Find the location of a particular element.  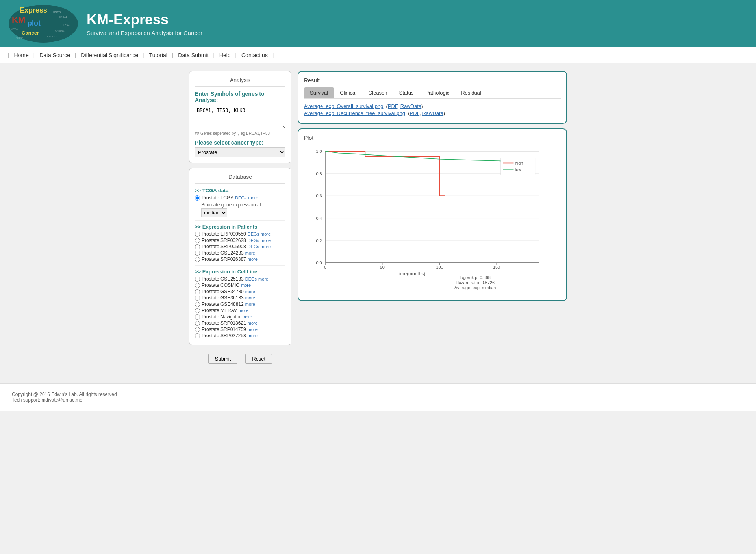

cell-srp014759-label: Prostate SRP014759 is located at coordinates (224, 329).